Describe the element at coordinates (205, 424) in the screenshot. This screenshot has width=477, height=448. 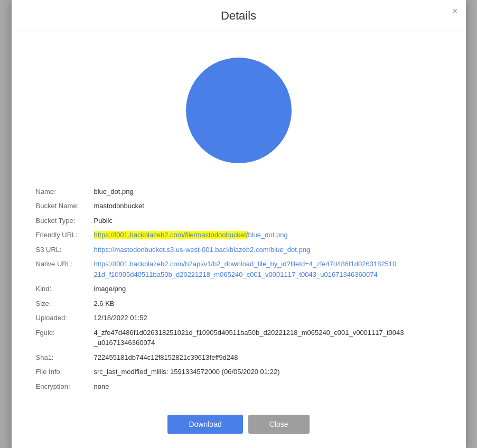
I see `download-button: Download` at that location.